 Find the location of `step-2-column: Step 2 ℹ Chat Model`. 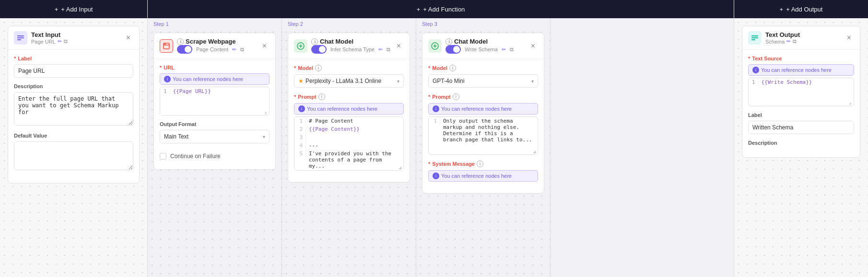

step-2-column: Step 2 ℹ Chat Model is located at coordinates (349, 148).